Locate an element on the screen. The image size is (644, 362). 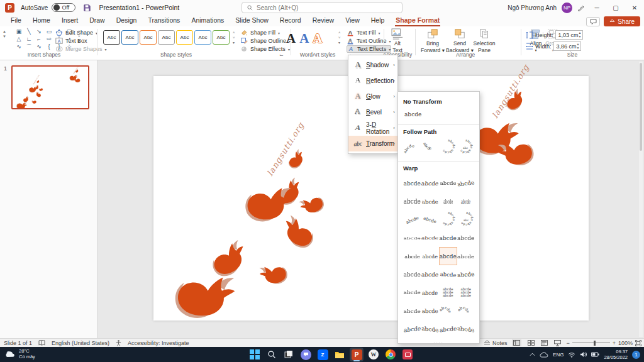
tab-slide-show: Slide Show is located at coordinates (252, 21).